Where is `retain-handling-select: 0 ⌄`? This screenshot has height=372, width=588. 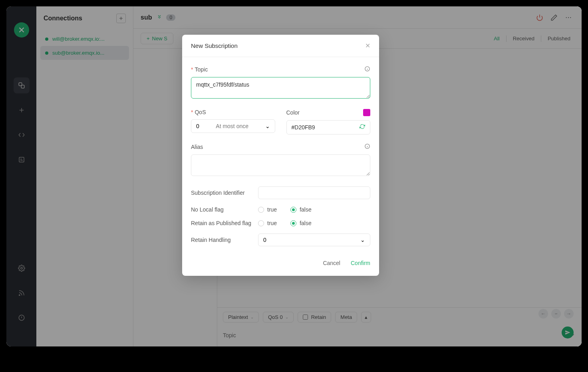 retain-handling-select: 0 ⌄ is located at coordinates (314, 240).